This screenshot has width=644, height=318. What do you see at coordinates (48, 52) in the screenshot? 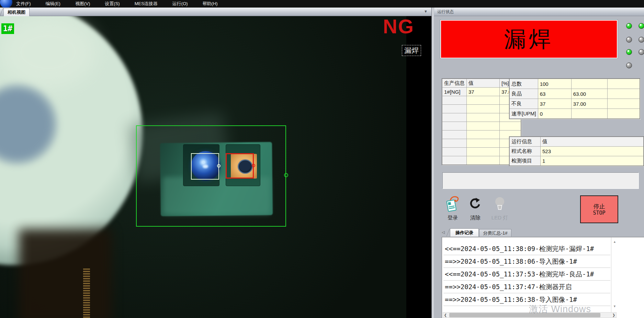
I see `camera-scene-highlight` at bounding box center [48, 52].